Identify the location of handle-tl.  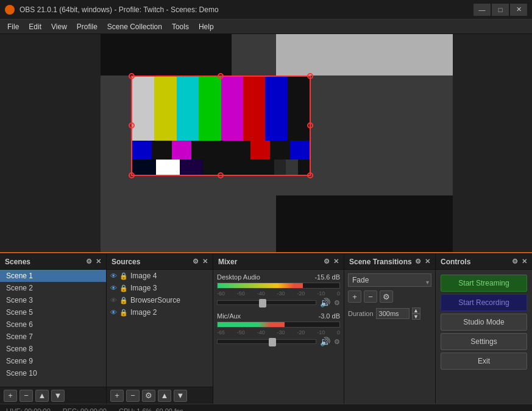
(132, 76).